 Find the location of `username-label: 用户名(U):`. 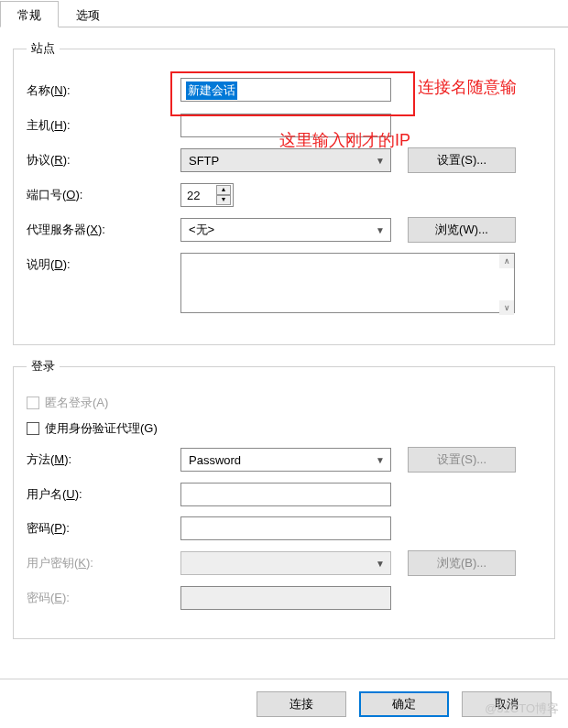

username-label: 用户名(U): is located at coordinates (104, 494).